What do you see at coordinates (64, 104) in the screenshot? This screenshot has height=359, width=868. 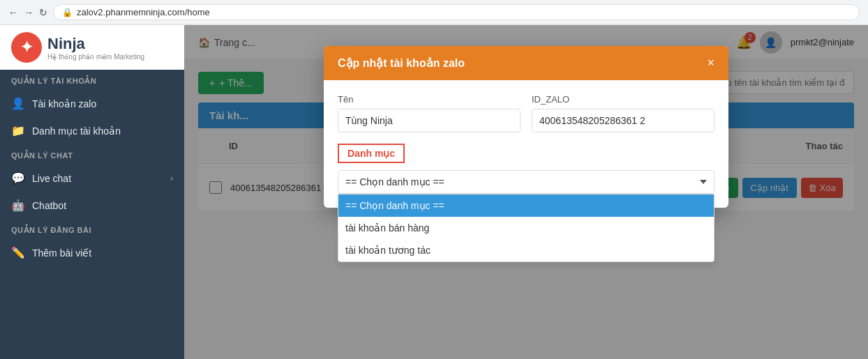 I see `sidebar-item-label-zalo: Tài khoản zalo` at bounding box center [64, 104].